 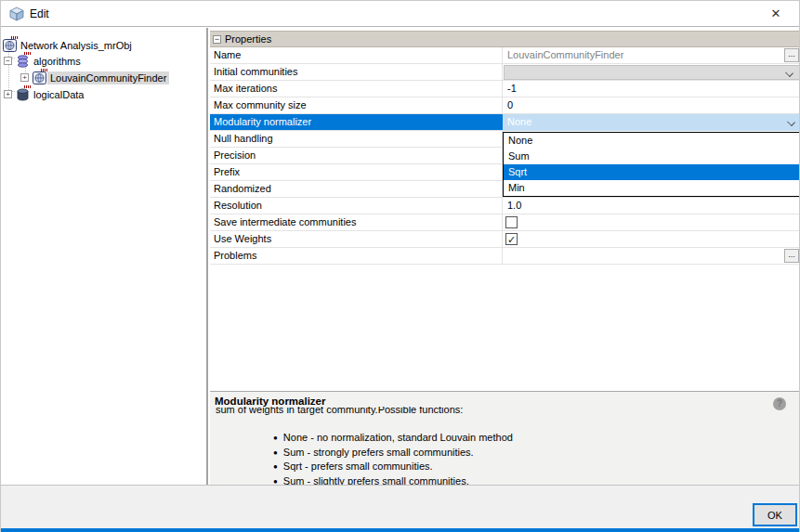 What do you see at coordinates (69, 45) in the screenshot?
I see `tree-item-network-analysis: Network Analysis_mrObj` at bounding box center [69, 45].